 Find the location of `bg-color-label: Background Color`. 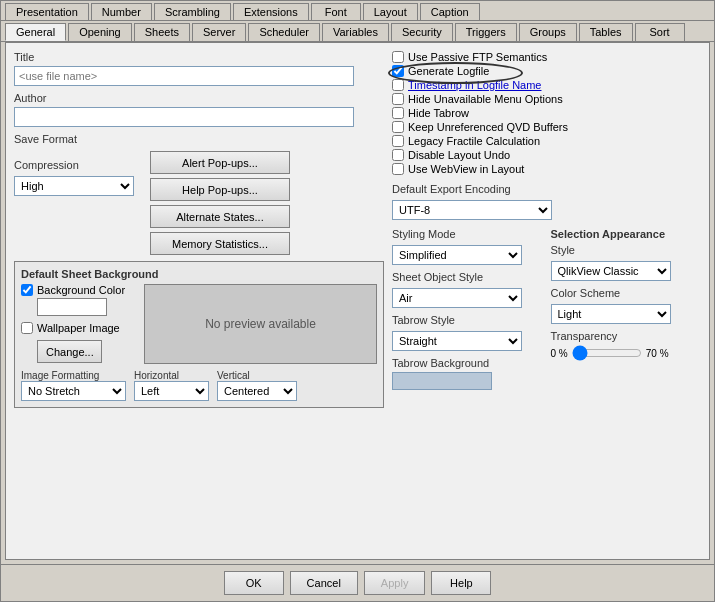

bg-color-label: Background Color is located at coordinates (81, 290).